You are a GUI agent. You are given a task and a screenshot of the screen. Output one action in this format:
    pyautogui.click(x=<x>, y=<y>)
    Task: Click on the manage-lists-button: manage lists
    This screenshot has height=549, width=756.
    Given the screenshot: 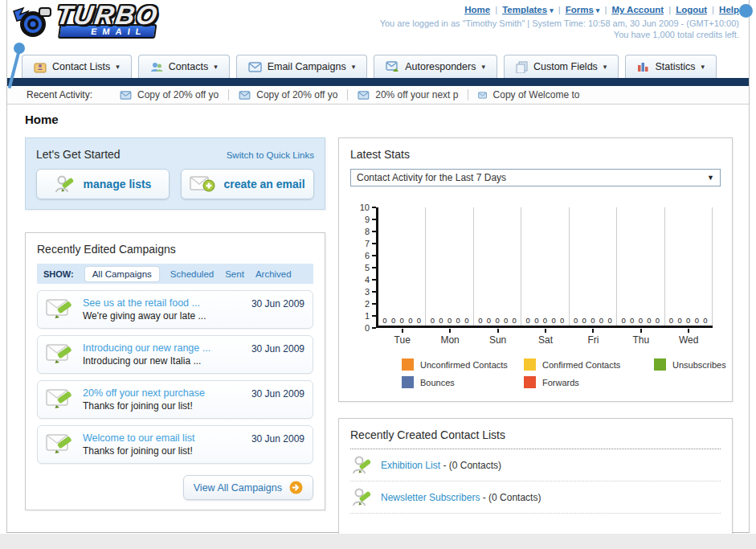 What is the action you would take?
    pyautogui.click(x=103, y=184)
    